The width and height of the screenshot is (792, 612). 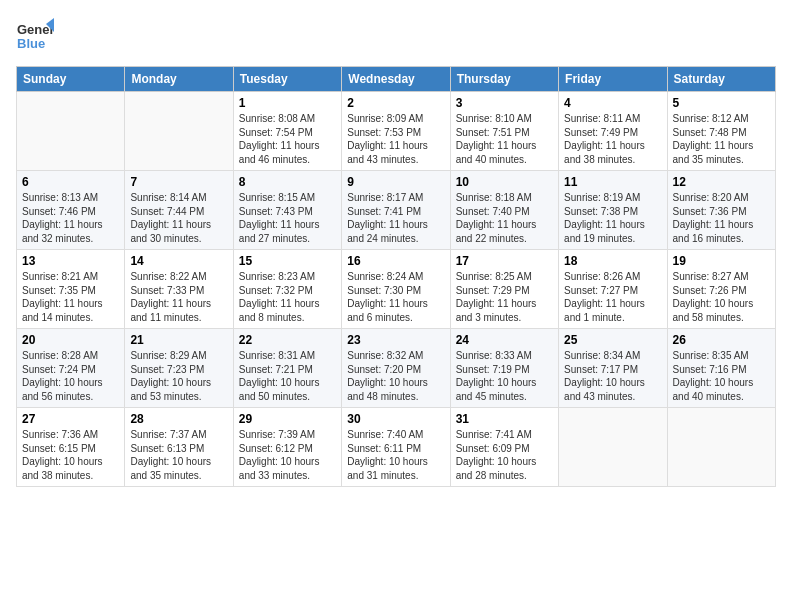 I want to click on logo-graphic: General Blue, so click(x=35, y=37).